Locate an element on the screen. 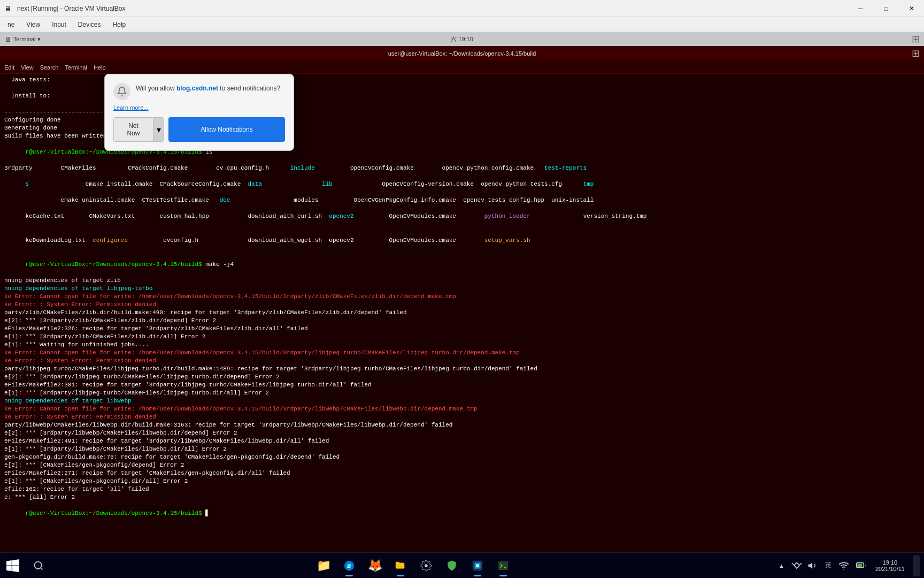 This screenshot has width=924, height=578. clock-display: 六 19:10 is located at coordinates (462, 40).